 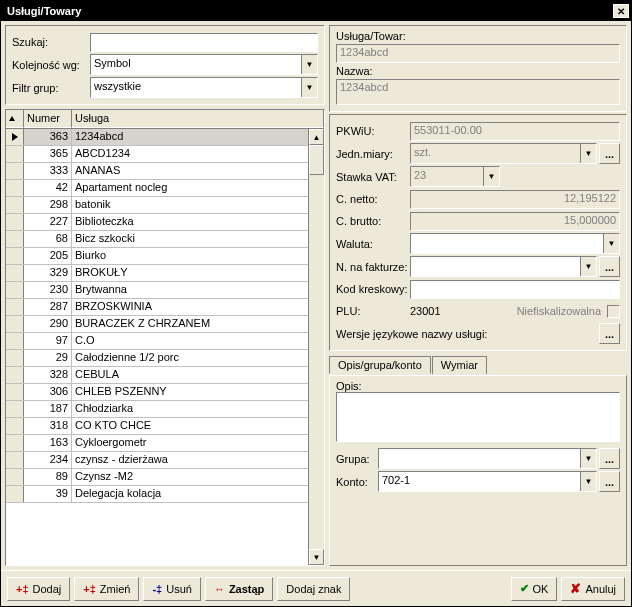 I want to click on nief-checkbox, so click(x=614, y=312).